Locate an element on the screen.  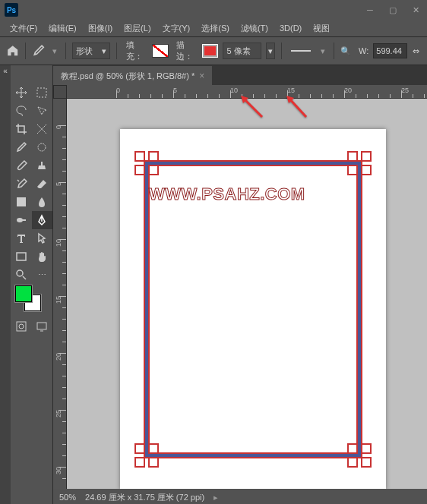
watermark-text: WWW.PSAHZ.COM is located at coordinates (227, 194).